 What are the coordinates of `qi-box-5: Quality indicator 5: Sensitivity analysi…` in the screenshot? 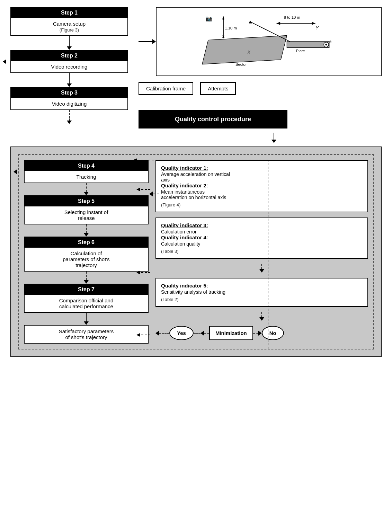 It's located at (262, 292).